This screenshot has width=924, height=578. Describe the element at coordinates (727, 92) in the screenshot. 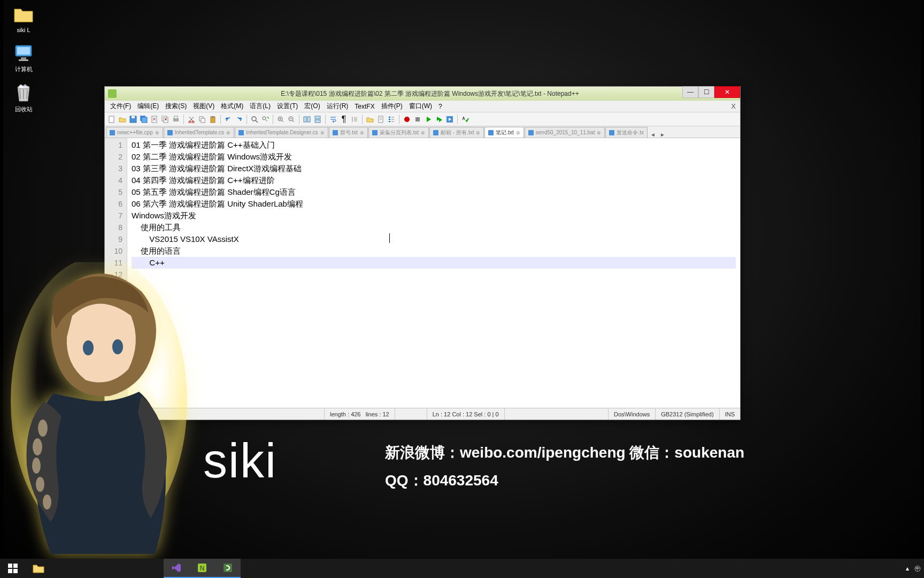

I see `close-button: ✕` at that location.